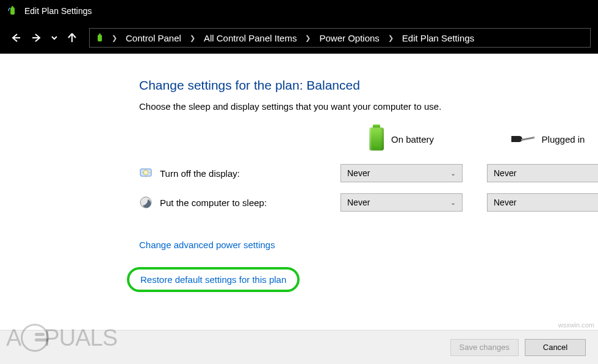 The width and height of the screenshot is (598, 364). What do you see at coordinates (54, 38) in the screenshot?
I see `recent-locations-button` at bounding box center [54, 38].